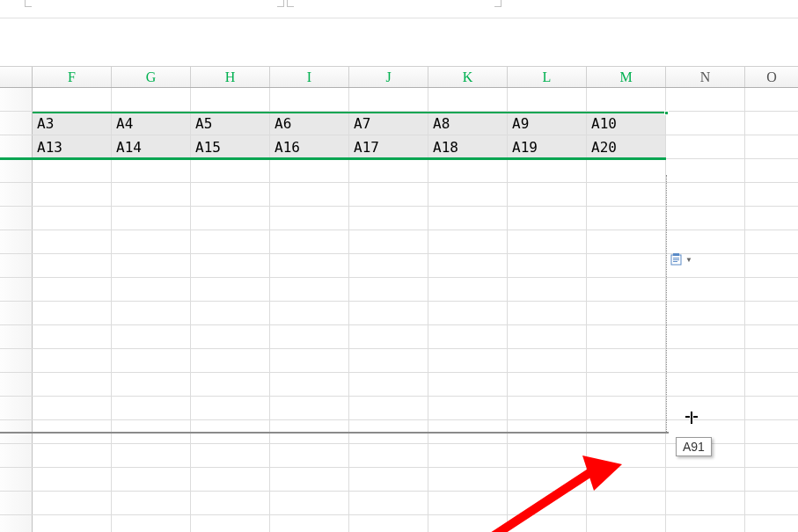  Describe the element at coordinates (72, 123) in the screenshot. I see `cell: A3` at that location.